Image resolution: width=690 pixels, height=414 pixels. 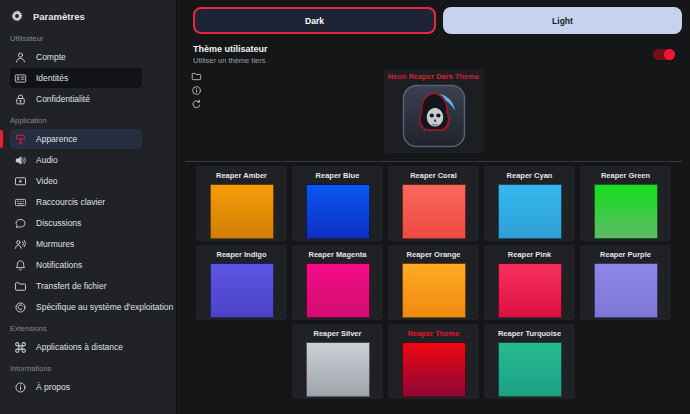 I want to click on sidebar-item-label: Video, so click(x=47, y=181).